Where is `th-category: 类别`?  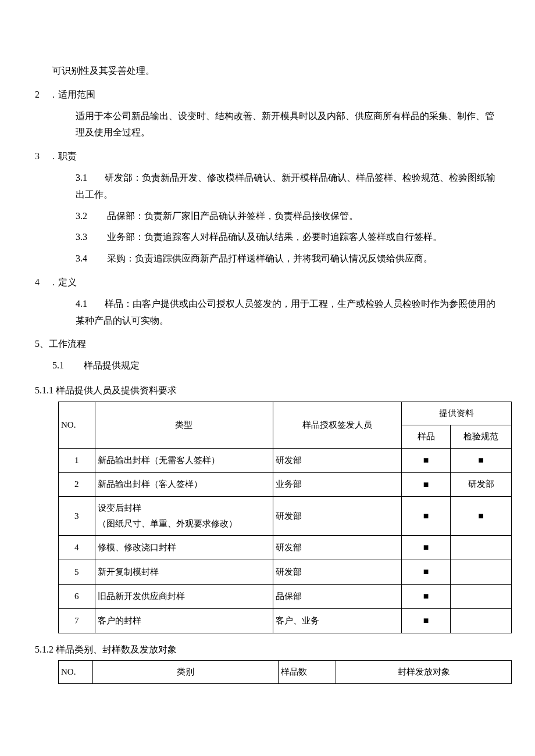 th-category: 类别 is located at coordinates (186, 672).